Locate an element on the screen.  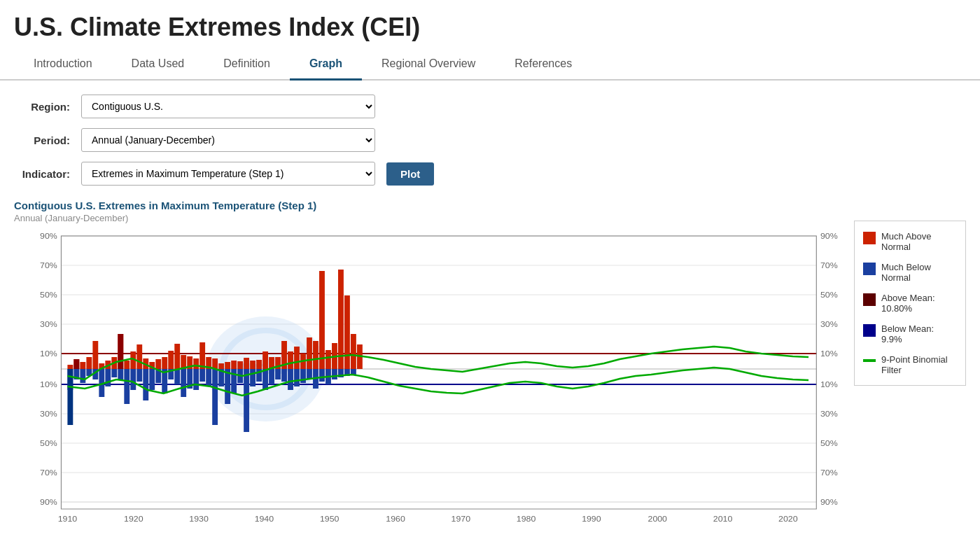
period-select: Annual (January-December) Winter (Decemb… is located at coordinates (228, 140).